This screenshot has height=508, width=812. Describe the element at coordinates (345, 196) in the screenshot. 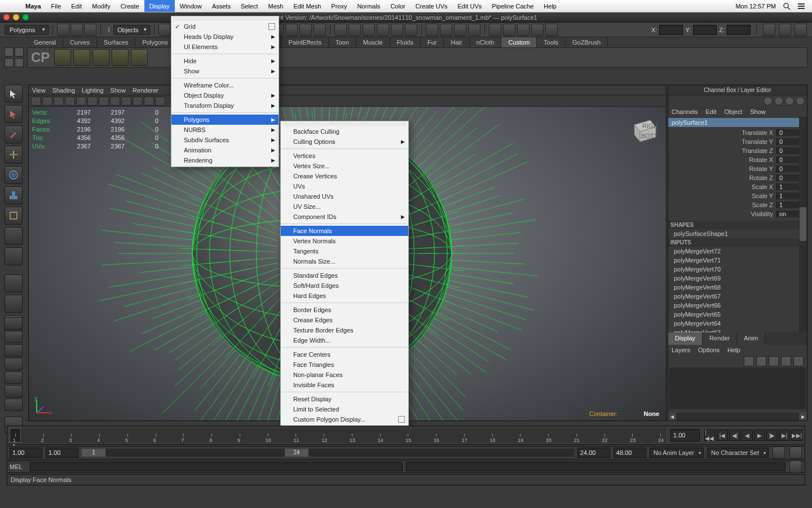

I see `submenu-unshared-uvs: Unshared UVs` at that location.